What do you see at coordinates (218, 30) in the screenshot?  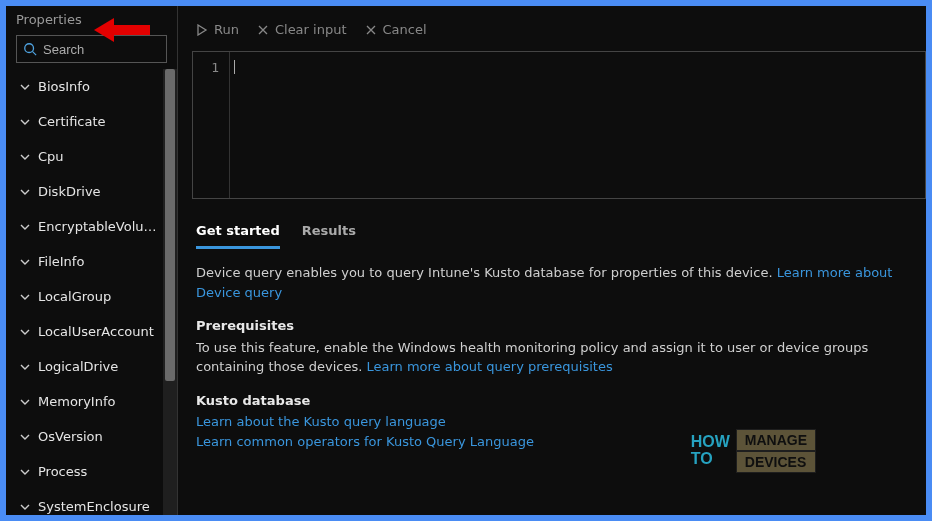 I see `run-button: Run` at bounding box center [218, 30].